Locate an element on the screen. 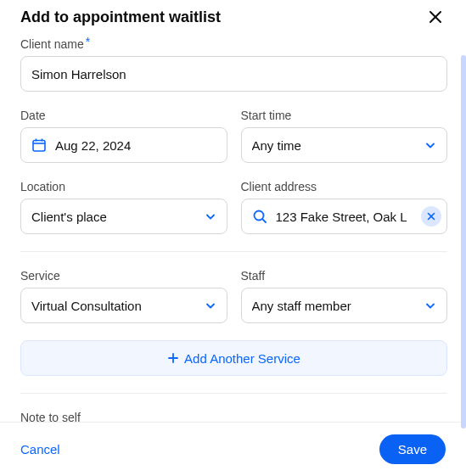 The height and width of the screenshot is (476, 466). client-address-input: 123 Fake Street, Oak L is located at coordinates (345, 216).